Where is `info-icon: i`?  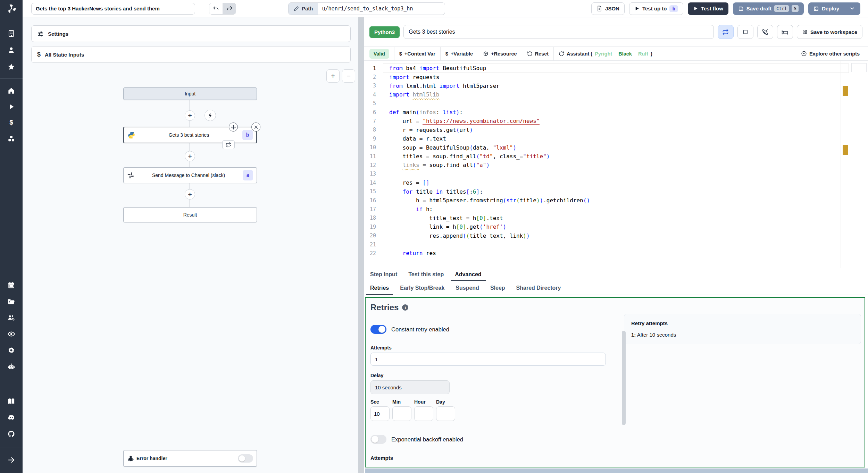 info-icon: i is located at coordinates (405, 307).